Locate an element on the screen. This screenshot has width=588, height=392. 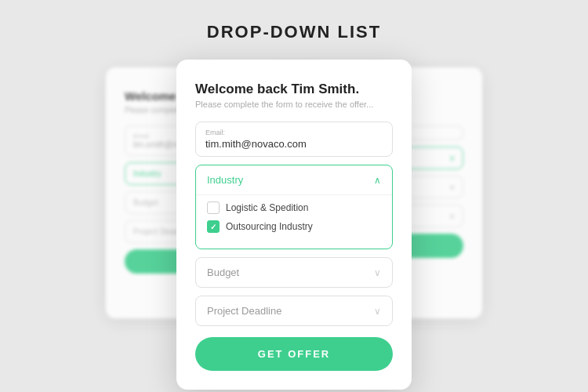
get-offer-button: GET OFFER is located at coordinates (294, 354).